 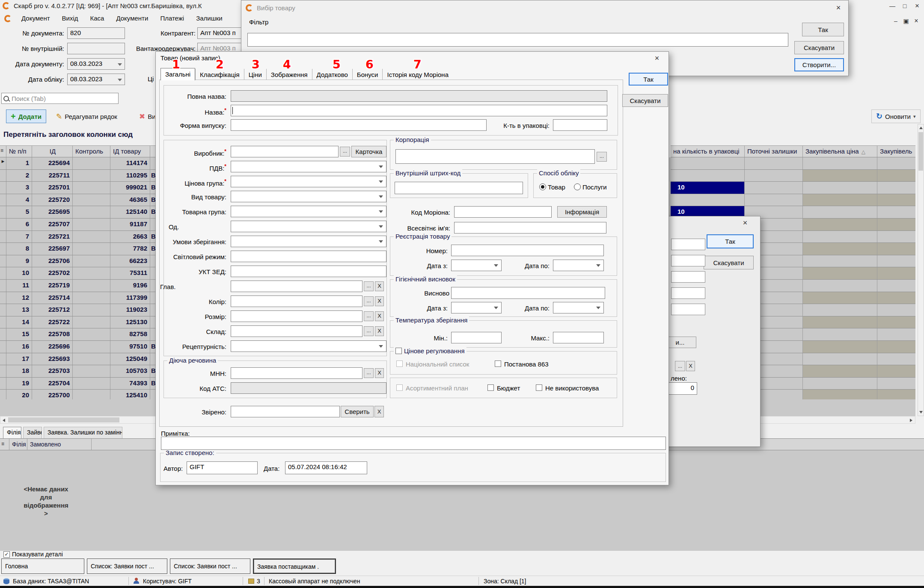 What do you see at coordinates (209, 19) in the screenshot?
I see `menu-item-5: Залишки` at bounding box center [209, 19].